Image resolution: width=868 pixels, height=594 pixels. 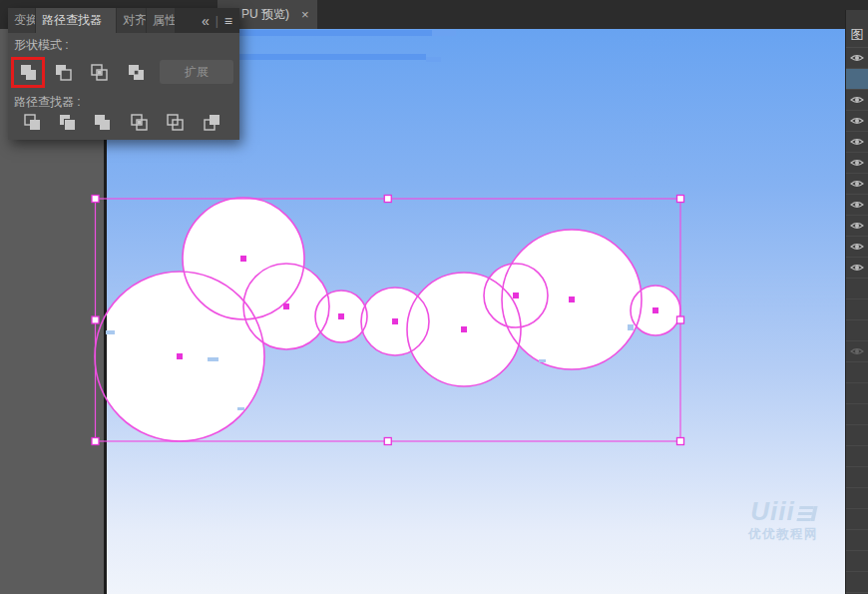 I want to click on trim-icon, so click(x=68, y=122).